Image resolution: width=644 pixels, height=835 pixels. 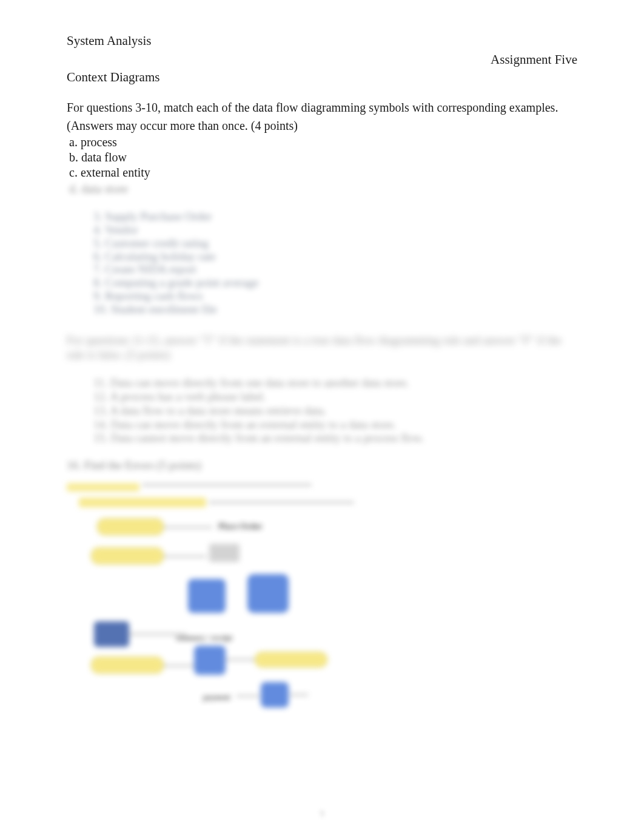 I want to click on diagram-label-top: Place Order, so click(x=240, y=527).